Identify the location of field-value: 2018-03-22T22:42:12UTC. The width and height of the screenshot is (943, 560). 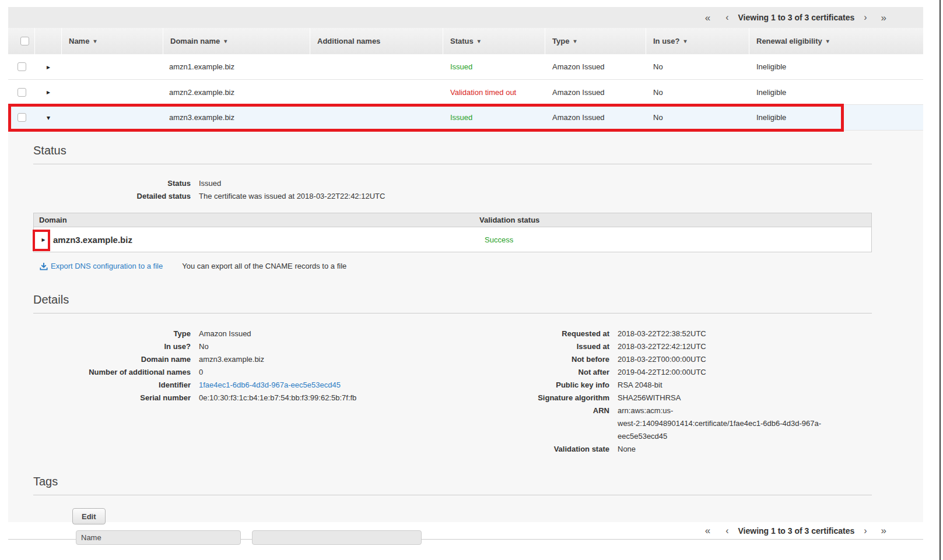
(662, 347).